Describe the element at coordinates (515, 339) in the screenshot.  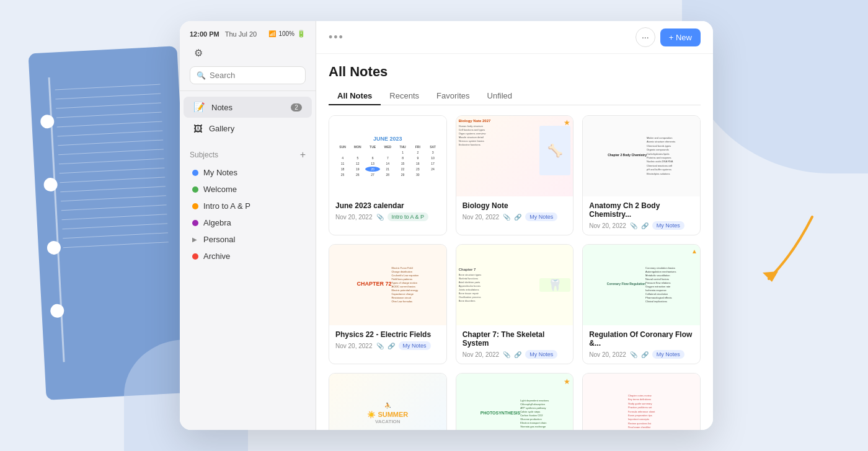
I see `note-title: Chapter 7: The Skeletal System` at that location.